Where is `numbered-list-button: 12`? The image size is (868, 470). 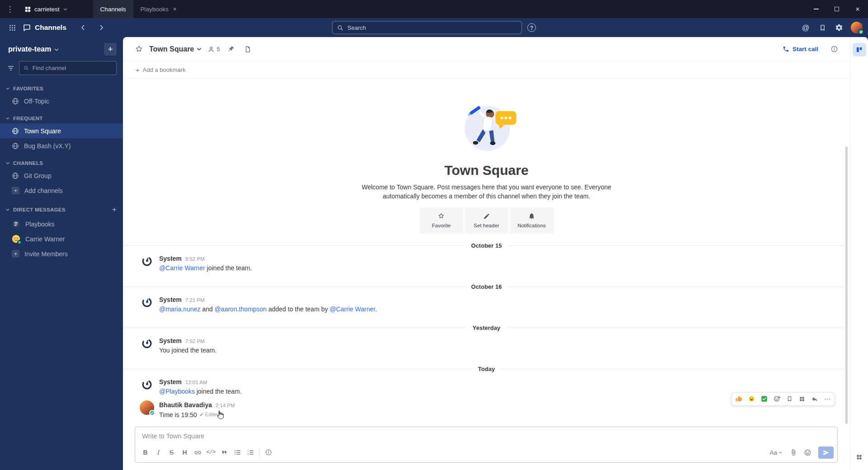
numbered-list-button: 12 is located at coordinates (250, 452).